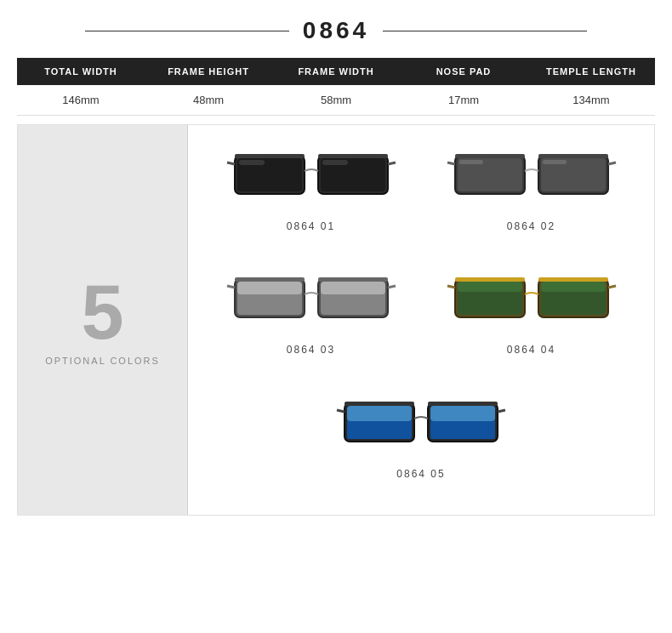 The width and height of the screenshot is (672, 633). Describe the element at coordinates (591, 71) in the screenshot. I see `spec-header-temple-length: TEMPLE LENGTH` at that location.